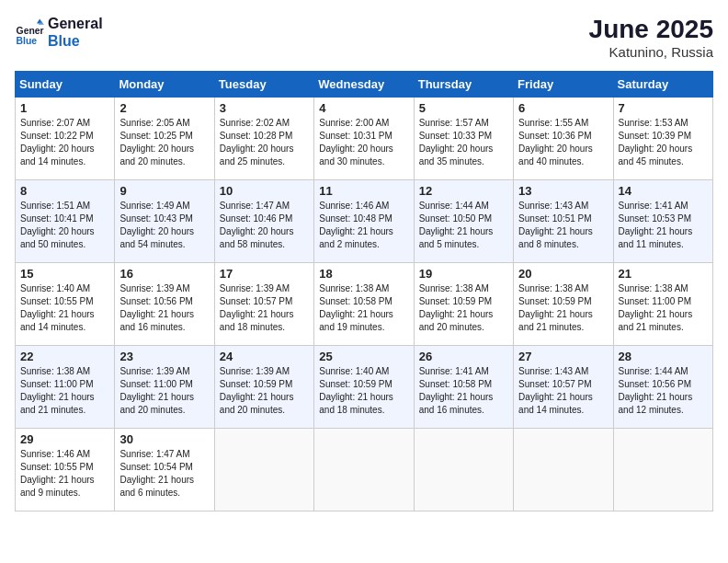 The width and height of the screenshot is (728, 563). Describe the element at coordinates (65, 85) in the screenshot. I see `header-sunday: Sunday` at that location.